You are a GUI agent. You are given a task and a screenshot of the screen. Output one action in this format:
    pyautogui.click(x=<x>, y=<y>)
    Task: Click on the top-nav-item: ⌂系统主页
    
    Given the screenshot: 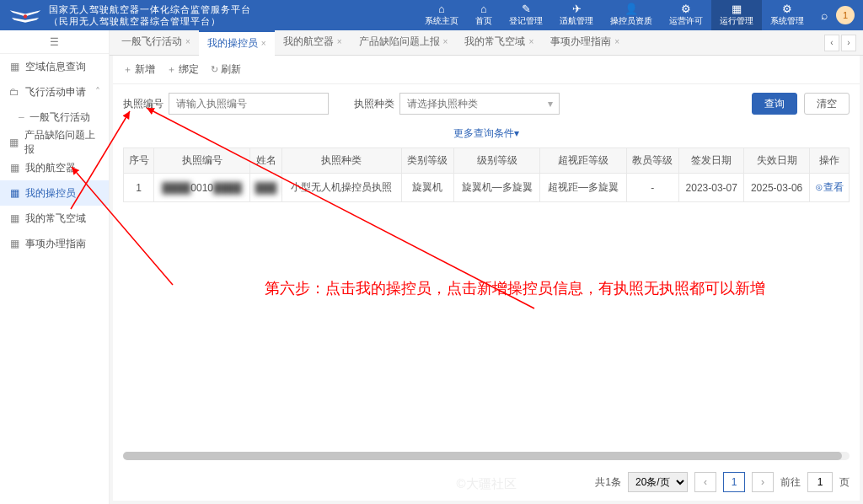 What is the action you would take?
    pyautogui.click(x=442, y=15)
    